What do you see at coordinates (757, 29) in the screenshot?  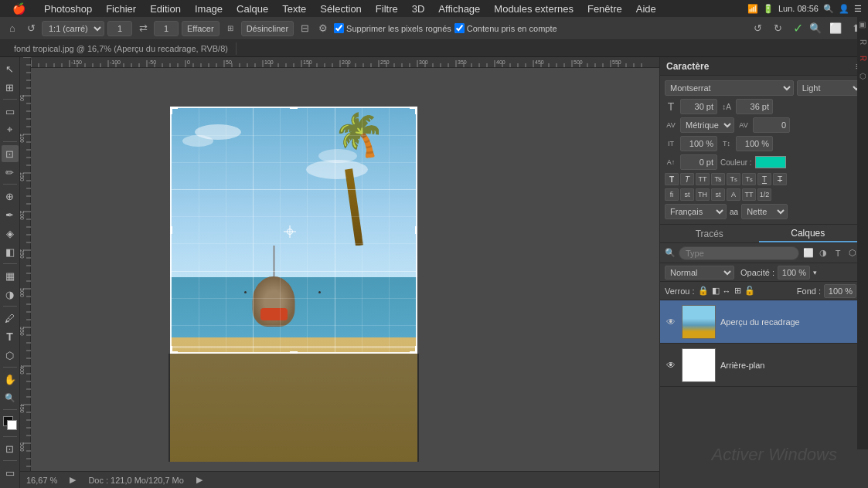 I see `undo-icon: ↺` at bounding box center [757, 29].